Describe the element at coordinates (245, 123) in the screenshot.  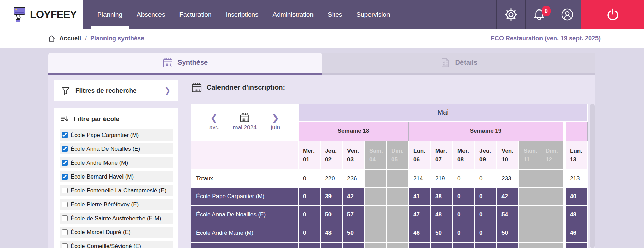
I see `calendar-month-nav: ❮ avr. mai 2024 ❯ juin` at that location.